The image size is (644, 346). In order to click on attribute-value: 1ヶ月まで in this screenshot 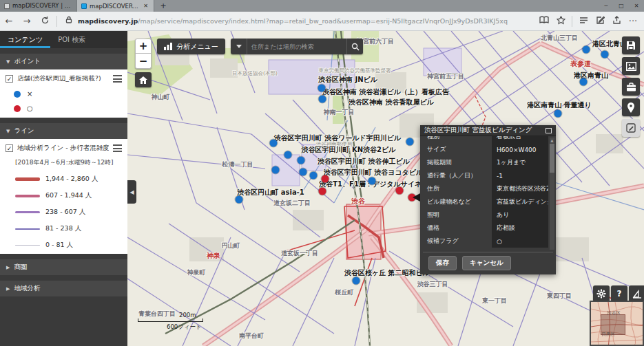, I will do `click(520, 162)`.